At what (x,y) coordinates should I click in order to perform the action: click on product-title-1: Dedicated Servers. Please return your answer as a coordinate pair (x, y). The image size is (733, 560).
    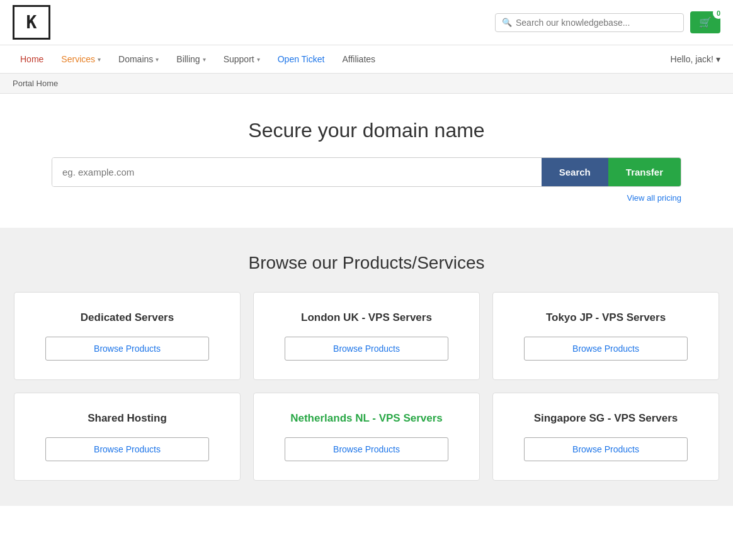
    Looking at the image, I should click on (127, 318).